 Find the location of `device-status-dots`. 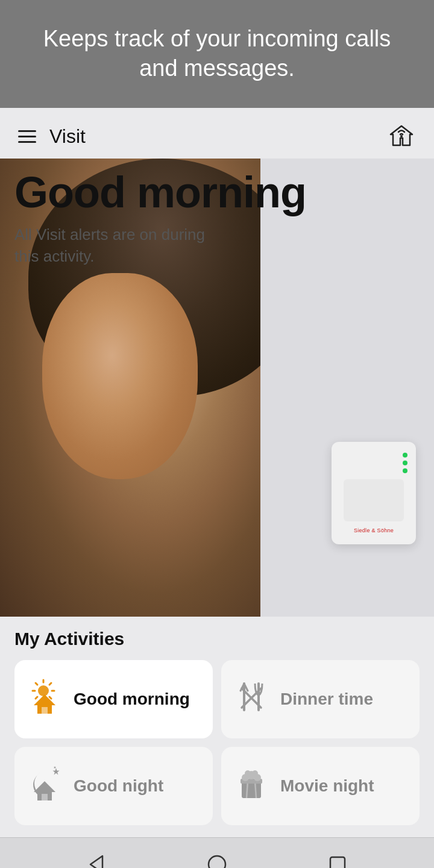

device-status-dots is located at coordinates (405, 463).